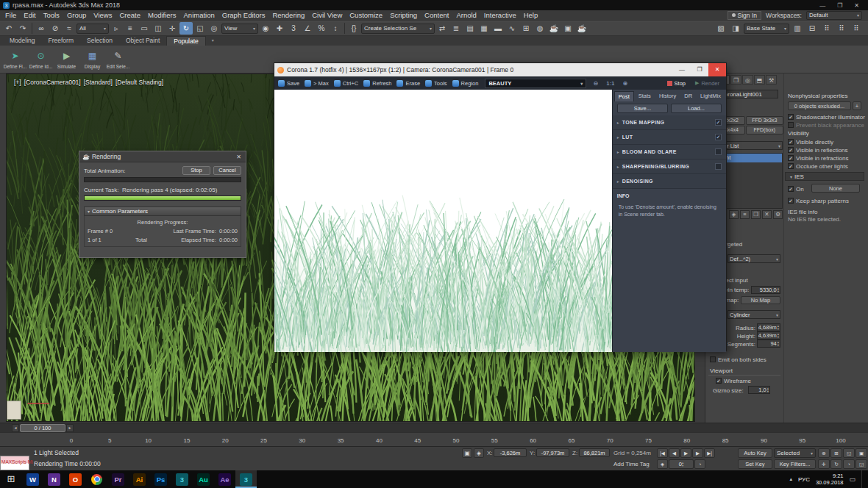  What do you see at coordinates (662, 453) in the screenshot?
I see `go-to-start-button: |◀` at bounding box center [662, 453].